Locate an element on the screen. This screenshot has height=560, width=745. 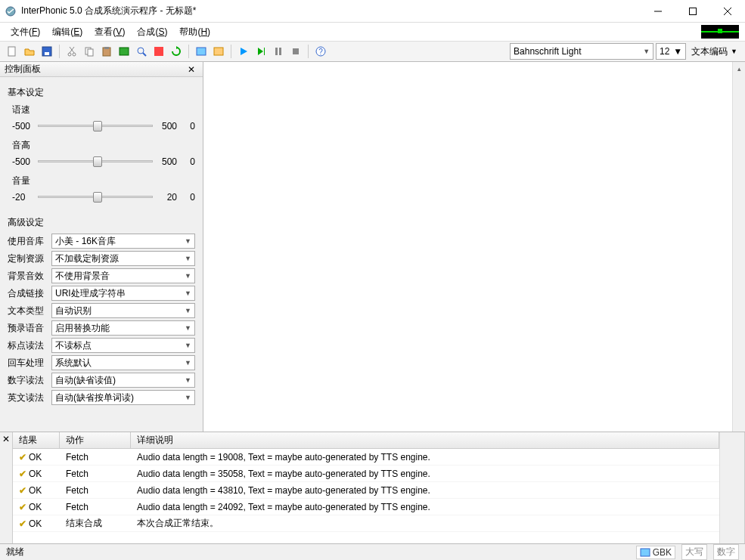
titlebar: InterPhonic 5.0 合成系统演示程序 - 无标题* is located at coordinates (372, 11).